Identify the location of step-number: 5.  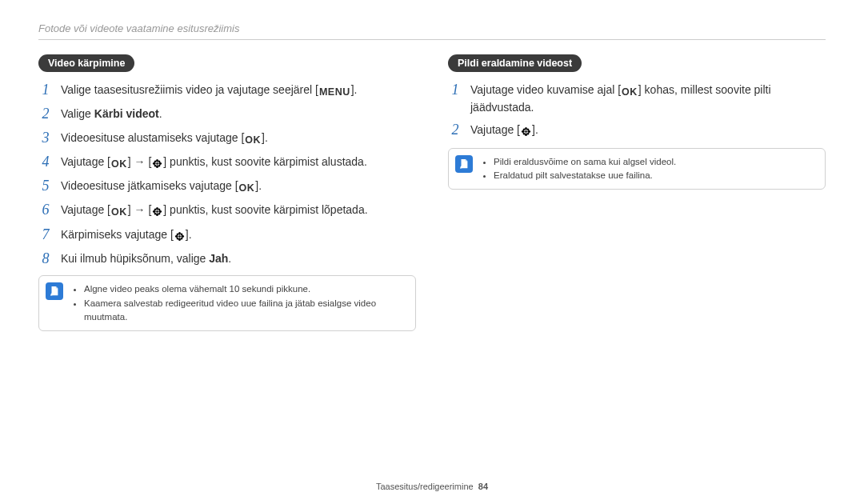
(46, 186).